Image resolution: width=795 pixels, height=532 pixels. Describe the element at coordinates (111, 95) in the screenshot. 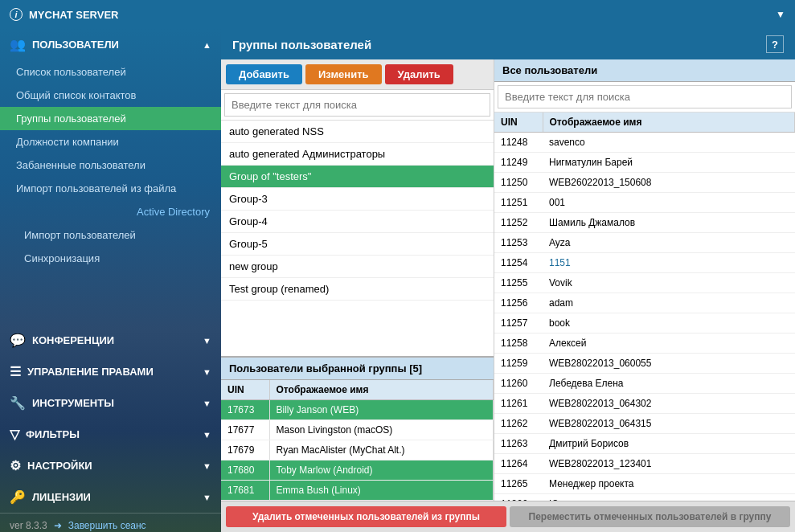

I see `sidebar-item-contacts: Общий список контактов` at that location.